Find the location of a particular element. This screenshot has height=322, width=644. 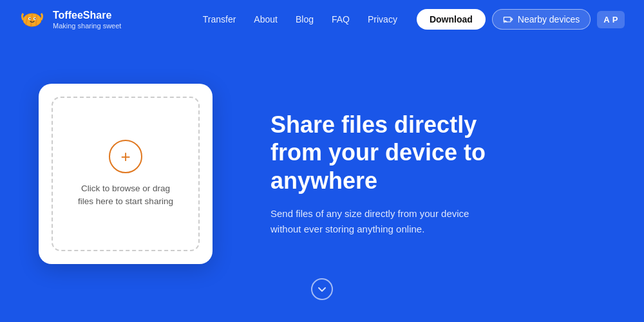

nav-blog: Blog is located at coordinates (305, 19).